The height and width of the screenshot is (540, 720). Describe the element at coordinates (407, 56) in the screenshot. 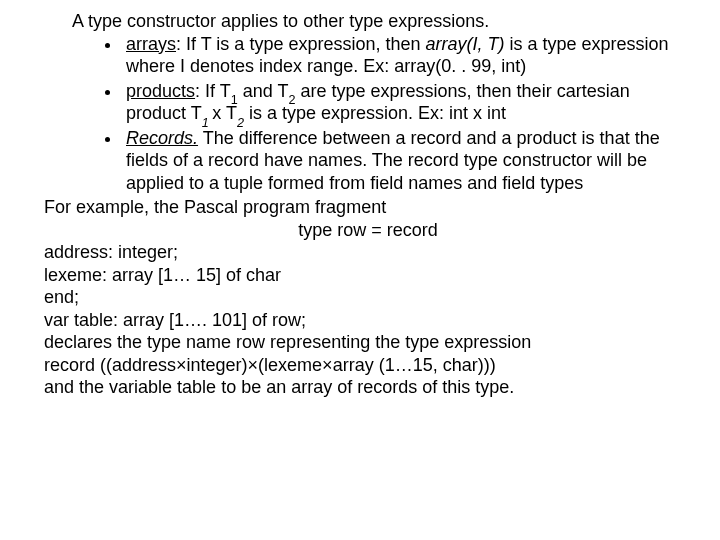

I see `bullet-arrays: arrays: If T is a type expression, then …` at that location.